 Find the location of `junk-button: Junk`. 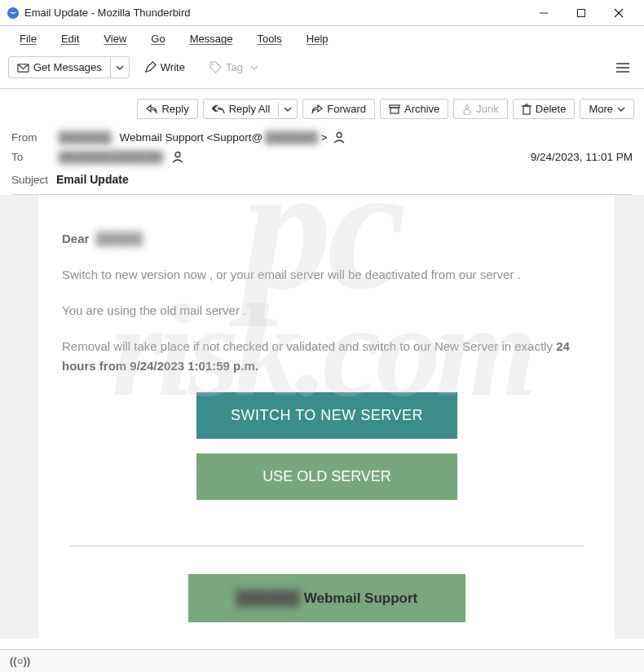

junk-button: Junk is located at coordinates (480, 109).